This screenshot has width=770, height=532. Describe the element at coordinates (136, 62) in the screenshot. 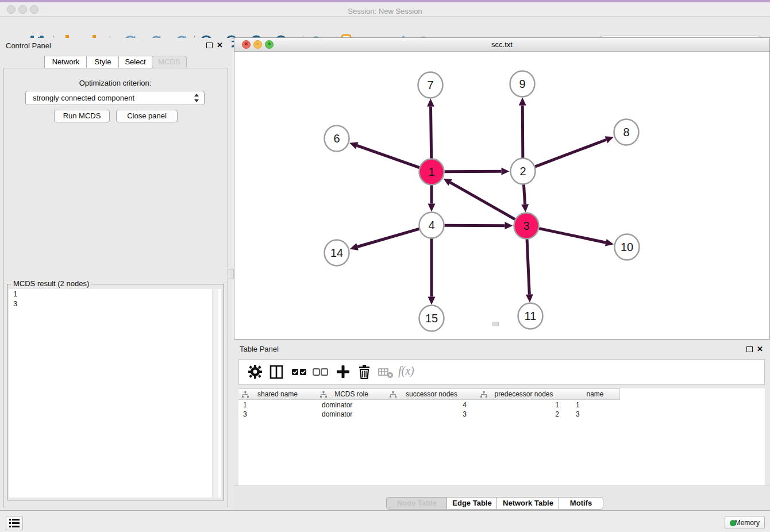

I see `tab-select: Select` at that location.